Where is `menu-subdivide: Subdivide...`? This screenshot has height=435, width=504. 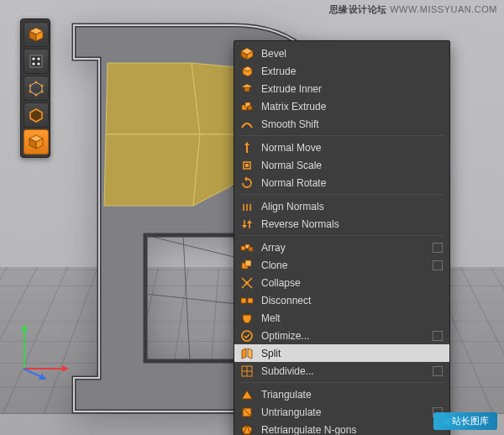 menu-subdivide: Subdivide... is located at coordinates (342, 371).